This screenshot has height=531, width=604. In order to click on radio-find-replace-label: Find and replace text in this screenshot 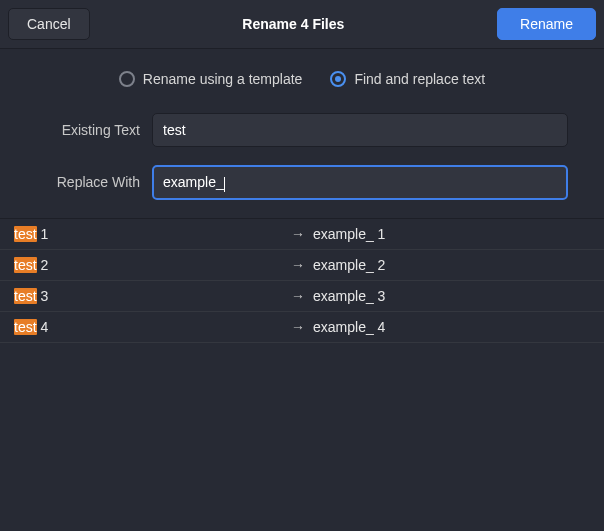, I will do `click(420, 79)`.